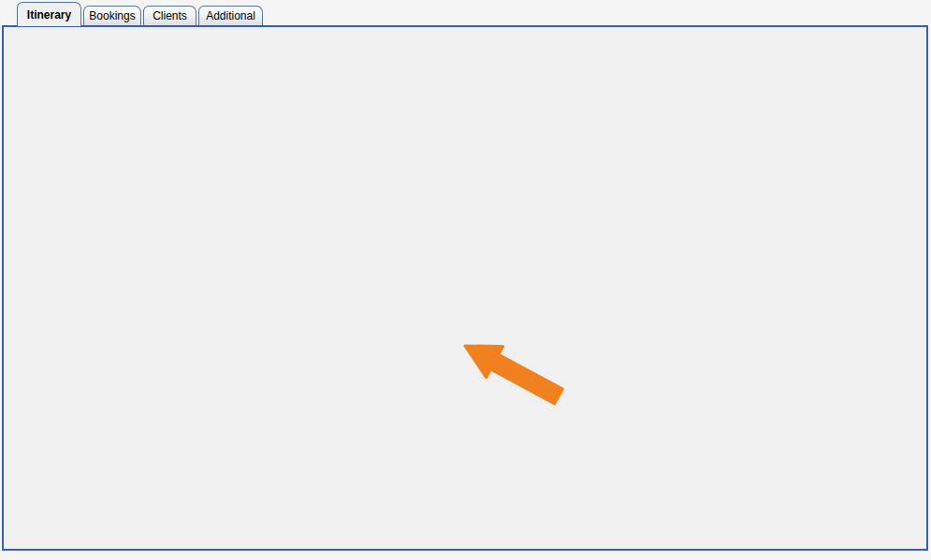  I want to click on tab-bookings: Bookings, so click(112, 15).